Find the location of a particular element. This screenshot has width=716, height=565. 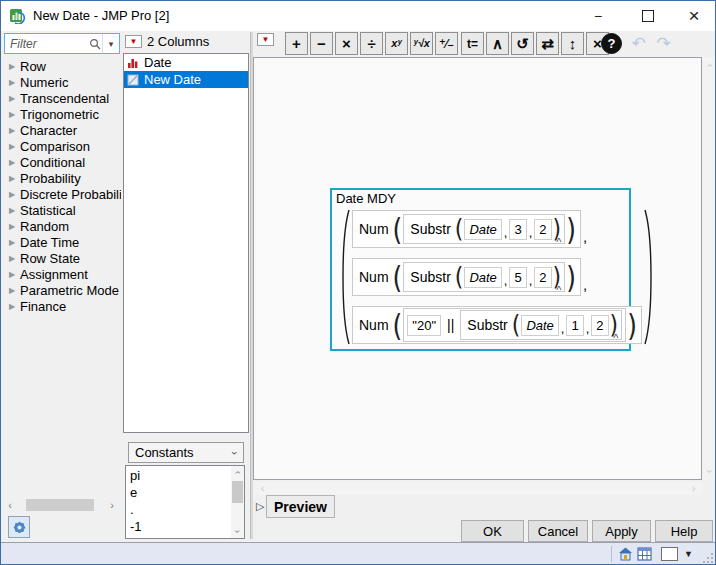

local-variable-button: t= is located at coordinates (472, 44).